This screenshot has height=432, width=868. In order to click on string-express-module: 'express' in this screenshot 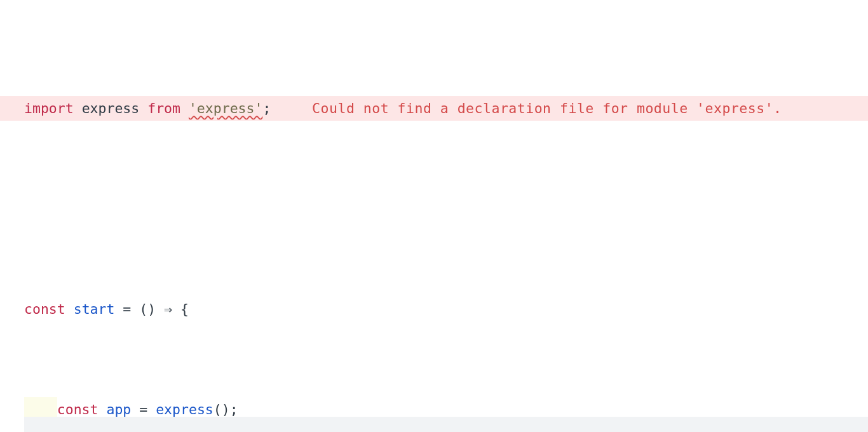, I will do `click(226, 108)`.